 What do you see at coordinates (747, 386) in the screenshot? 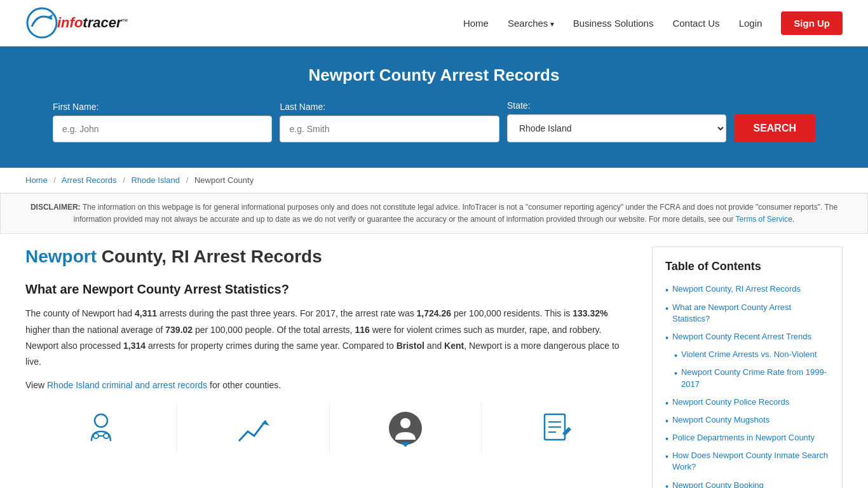
I see `toc-list: Newport County, RI Arrest Records What a…` at bounding box center [747, 386].